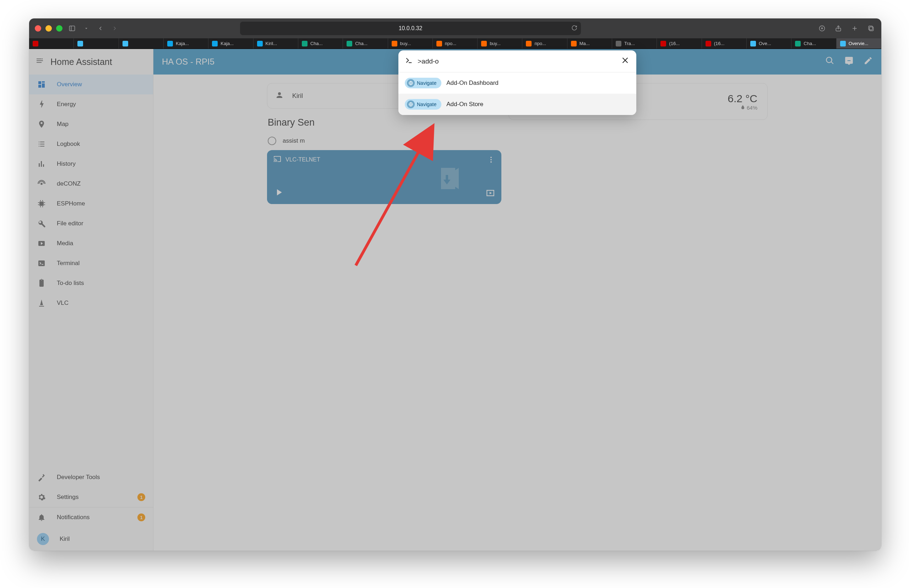  What do you see at coordinates (635, 44) in the screenshot?
I see `browser-tab: Tra...` at bounding box center [635, 44].